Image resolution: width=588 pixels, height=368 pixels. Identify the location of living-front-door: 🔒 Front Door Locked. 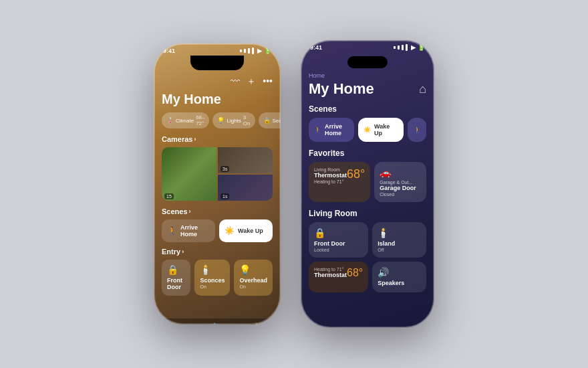
(338, 240).